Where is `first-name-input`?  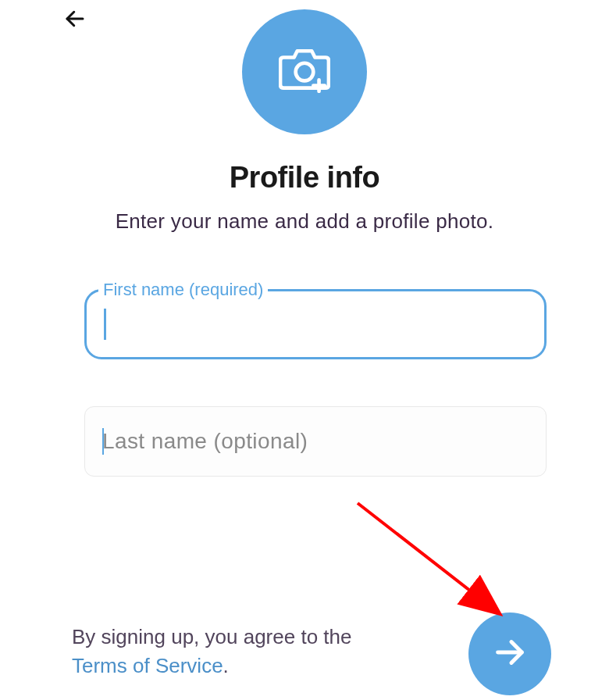
first-name-input is located at coordinates (317, 324).